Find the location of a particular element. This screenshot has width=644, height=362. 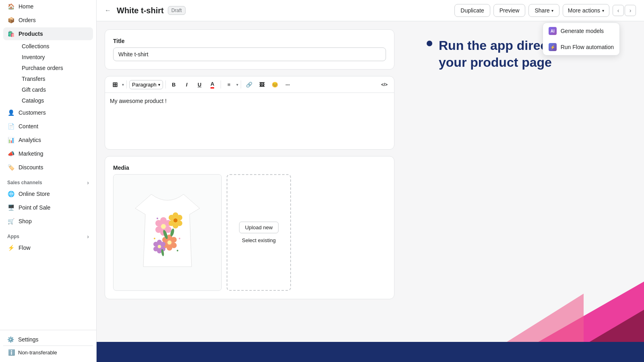

duplicate-button: Duplicate is located at coordinates (472, 10).